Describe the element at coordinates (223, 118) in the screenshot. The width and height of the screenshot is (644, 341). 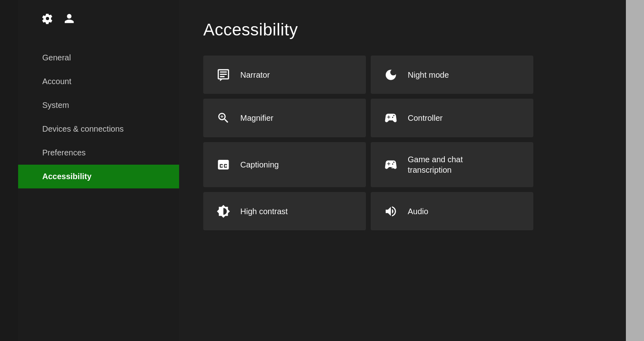
I see `magnifier-icon` at that location.